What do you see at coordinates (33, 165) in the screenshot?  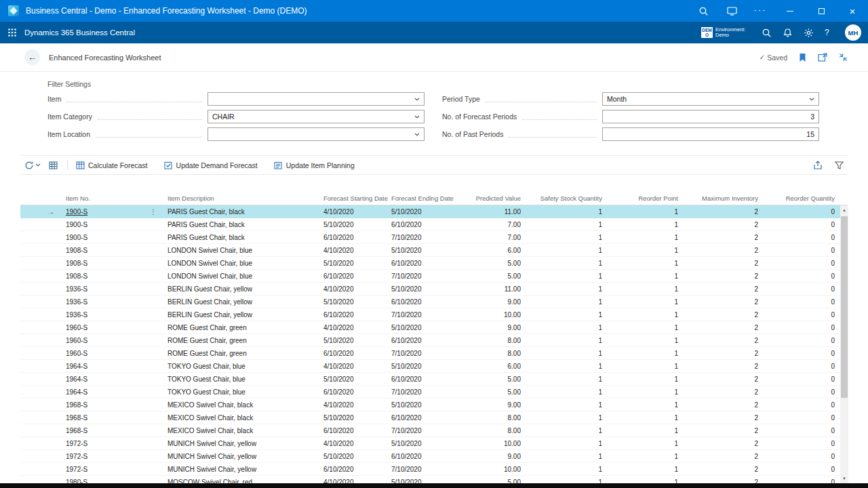 I see `refresh-menu-button` at bounding box center [33, 165].